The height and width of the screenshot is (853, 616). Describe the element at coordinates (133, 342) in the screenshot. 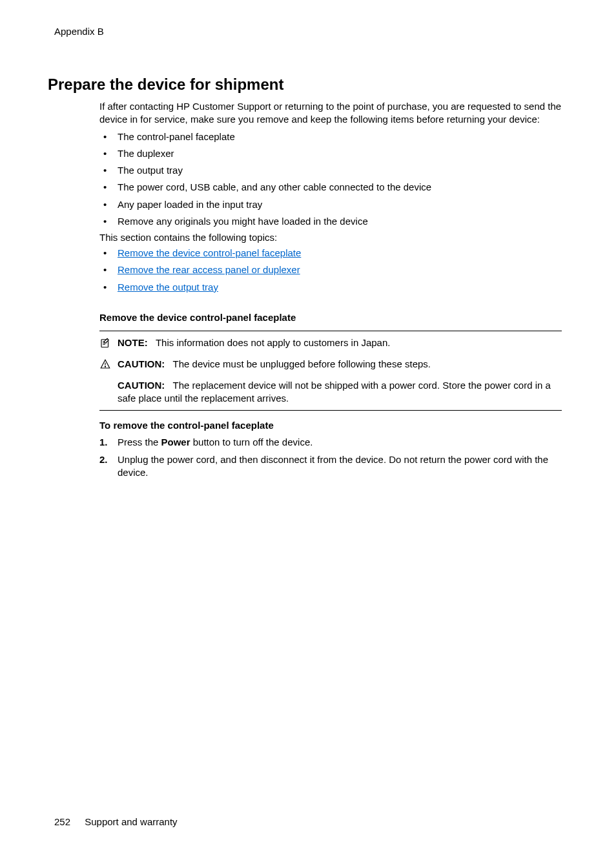

I see `note-label: NOTE:` at that location.